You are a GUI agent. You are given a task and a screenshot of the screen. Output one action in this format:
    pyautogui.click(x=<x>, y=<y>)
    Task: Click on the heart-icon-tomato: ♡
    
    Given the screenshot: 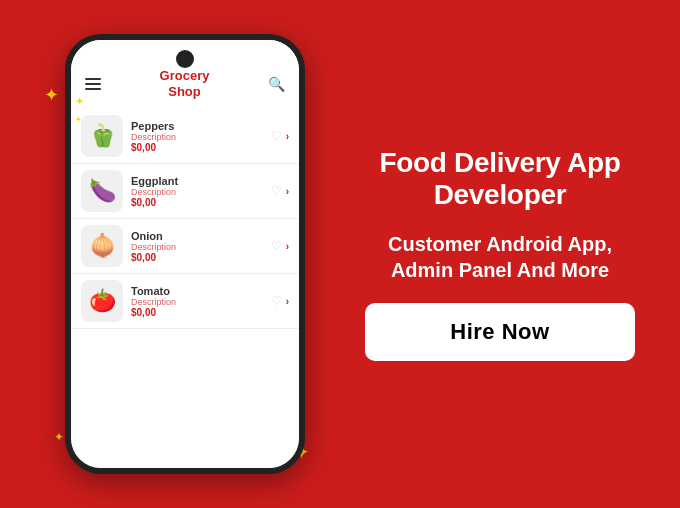 What is the action you would take?
    pyautogui.click(x=276, y=301)
    